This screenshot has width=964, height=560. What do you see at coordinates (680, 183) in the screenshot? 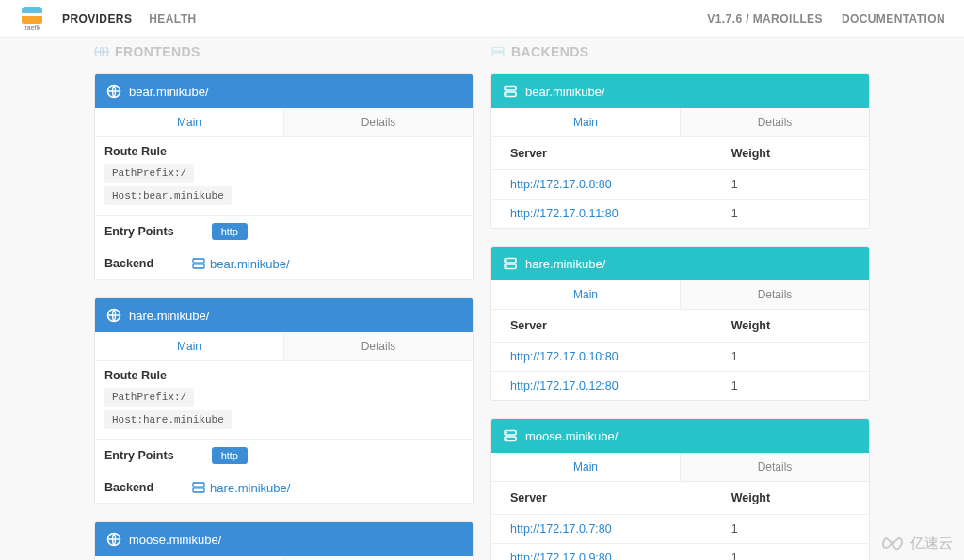
I see `backend-body: Server Weight http://172.17.0.8:80 1 htt…` at bounding box center [680, 183].